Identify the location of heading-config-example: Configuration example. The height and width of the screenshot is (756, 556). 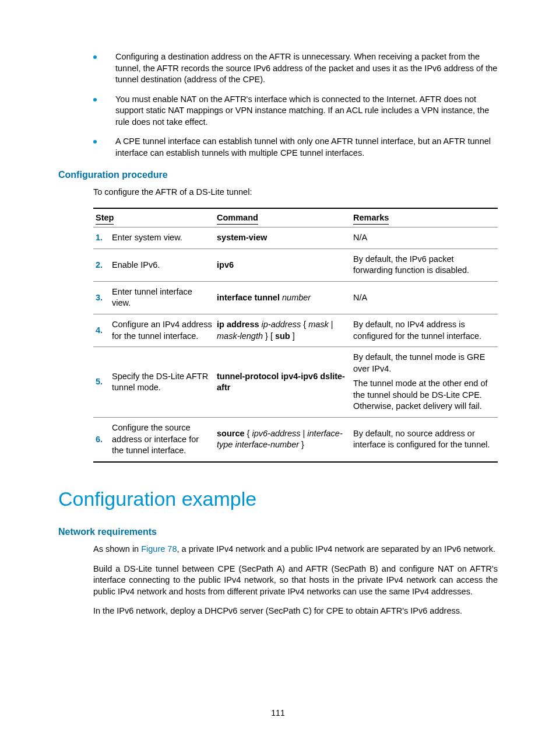
(278, 499).